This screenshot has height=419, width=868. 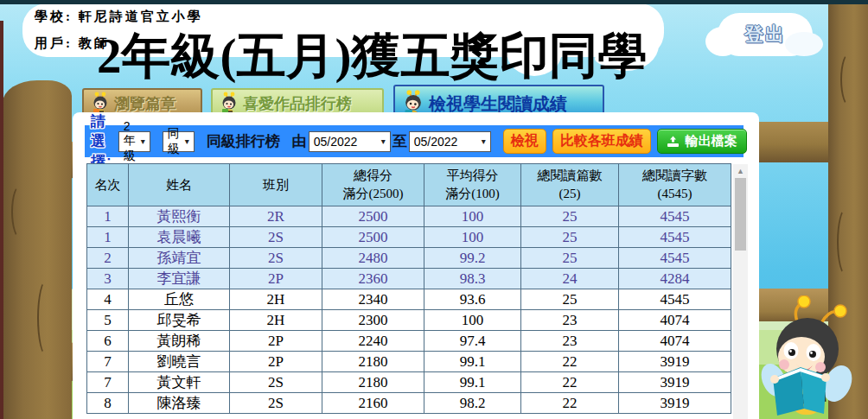 What do you see at coordinates (473, 279) in the screenshot?
I see `table-cell: 98.3` at bounding box center [473, 279].